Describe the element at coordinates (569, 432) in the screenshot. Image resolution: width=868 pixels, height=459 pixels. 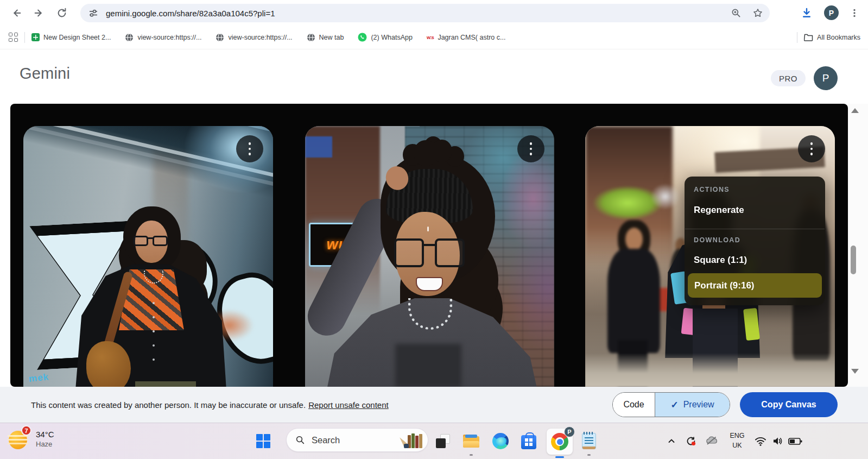
I see `chrome-profile-badge: P` at that location.